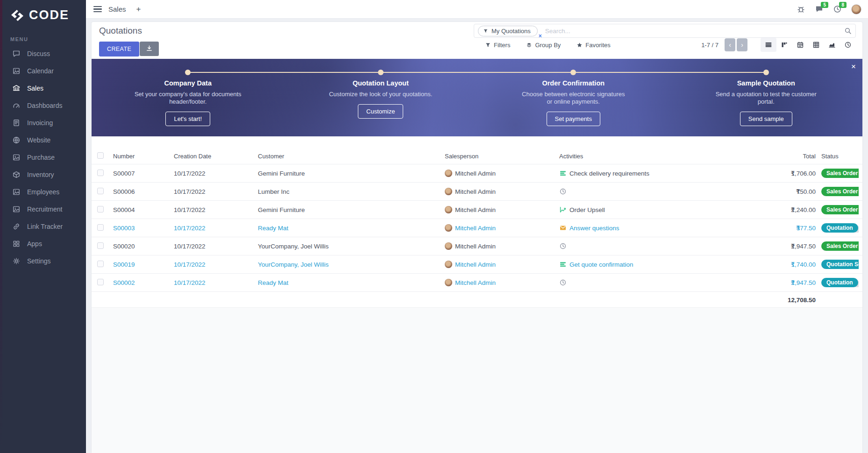 Image resolution: width=868 pixels, height=453 pixels. I want to click on row-number: S00019, so click(143, 264).